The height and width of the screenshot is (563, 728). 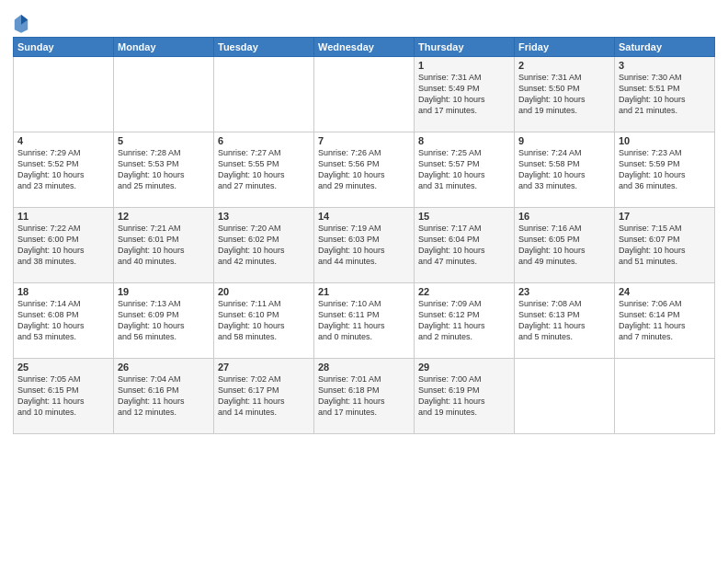 I want to click on day-number: 18, so click(x=63, y=292).